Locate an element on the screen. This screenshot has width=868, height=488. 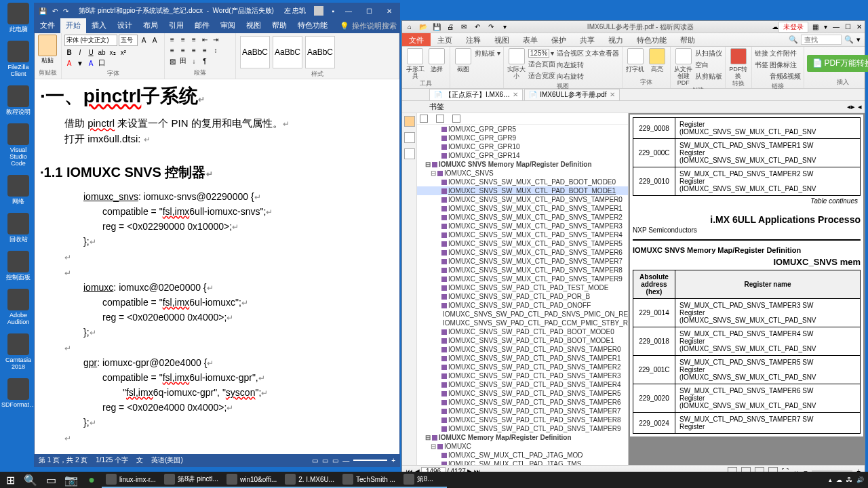
typewriter-button: 打字机 is located at coordinates (635, 60).